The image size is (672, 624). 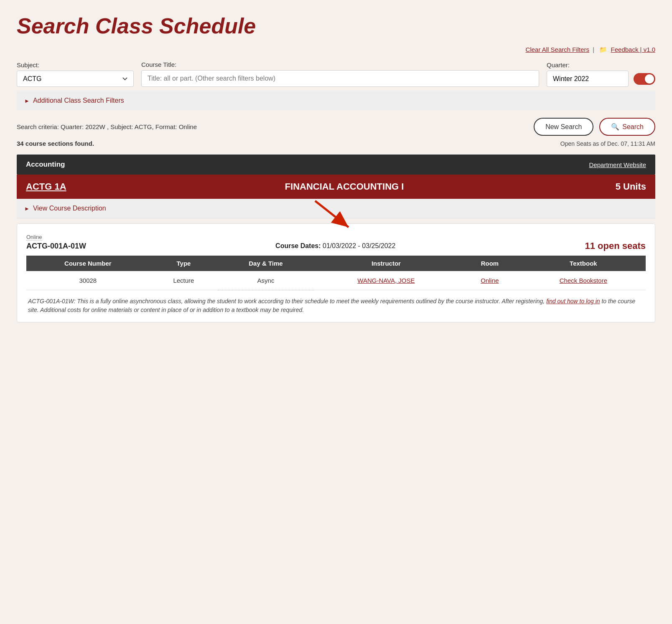 I want to click on note-text-before: ACTG-001A-01W: This is a fully online as…, so click(x=286, y=301).